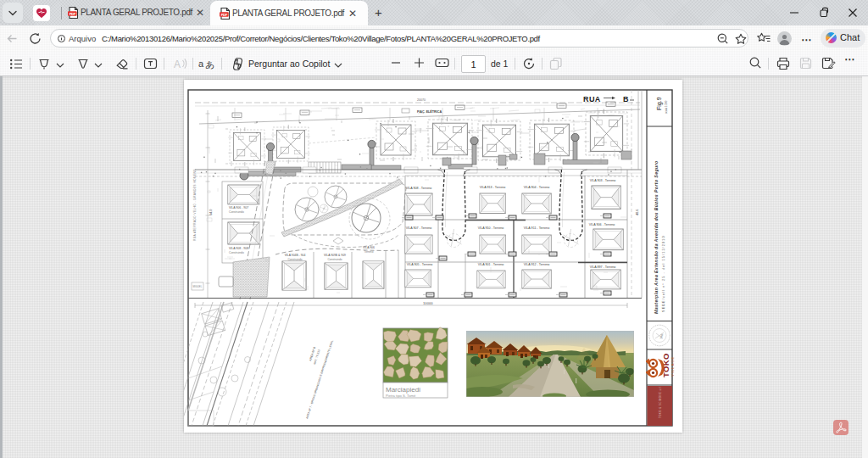 This screenshot has width=868, height=458. What do you see at coordinates (370, 252) in the screenshot?
I see `svg-text: Terreno` at bounding box center [370, 252].